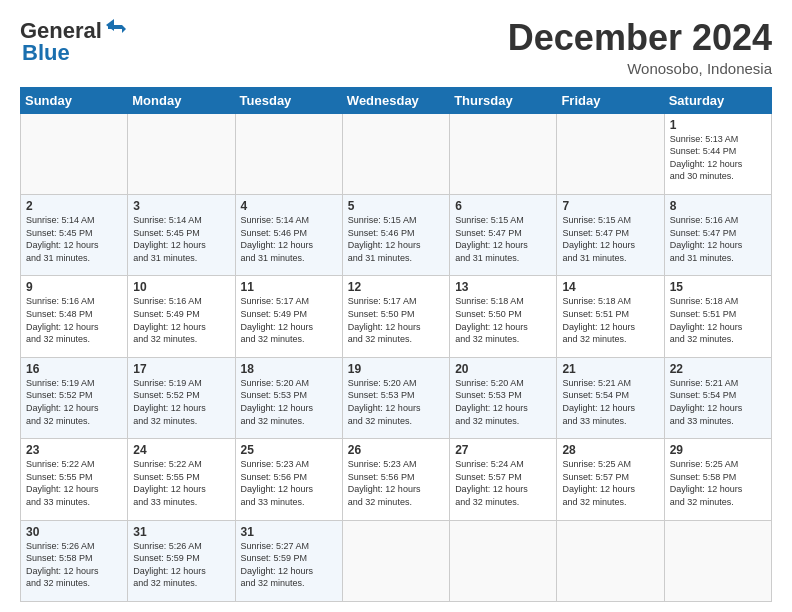  Describe the element at coordinates (718, 154) in the screenshot. I see `day-cell-1: 1 Sunrise: 5:13 AMSunset: 5:44 PMDayligh…` at that location.